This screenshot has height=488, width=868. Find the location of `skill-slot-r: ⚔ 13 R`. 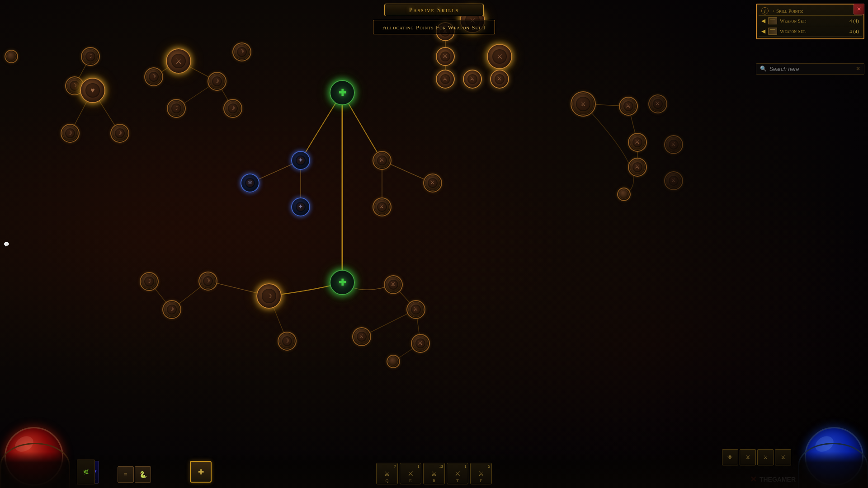

skill-slot-r: ⚔ 13 R is located at coordinates (434, 474).